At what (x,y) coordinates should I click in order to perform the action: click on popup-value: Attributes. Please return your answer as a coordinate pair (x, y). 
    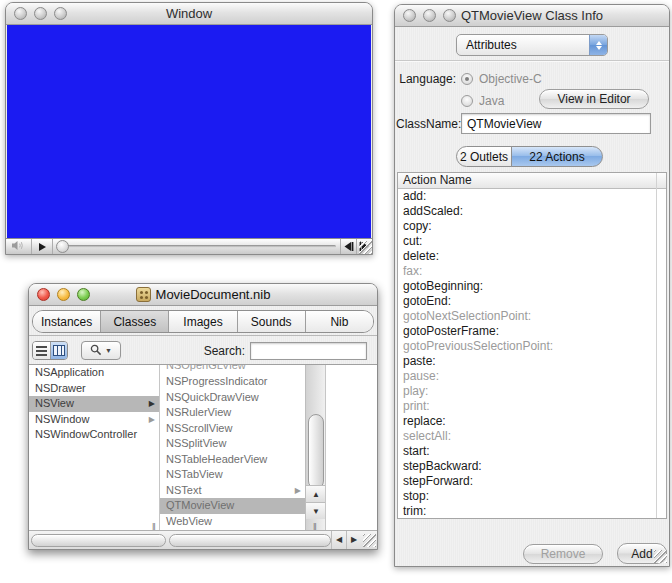
    Looking at the image, I should click on (492, 45).